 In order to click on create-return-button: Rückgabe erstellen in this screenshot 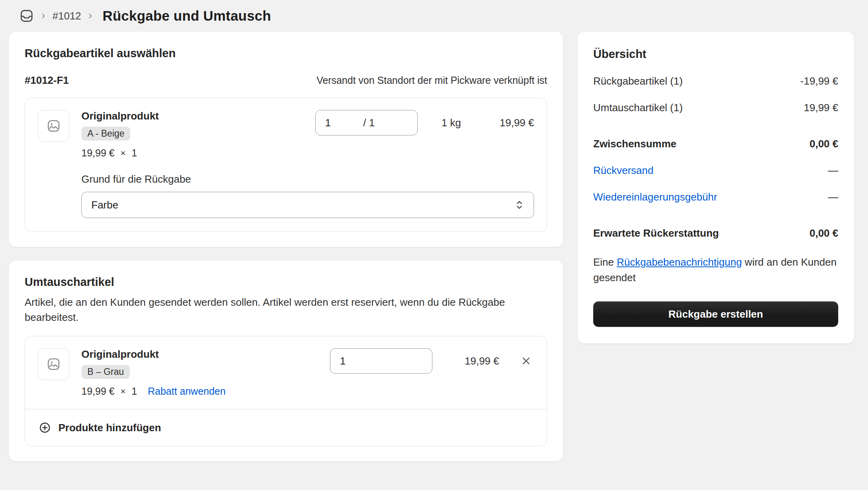, I will do `click(716, 314)`.